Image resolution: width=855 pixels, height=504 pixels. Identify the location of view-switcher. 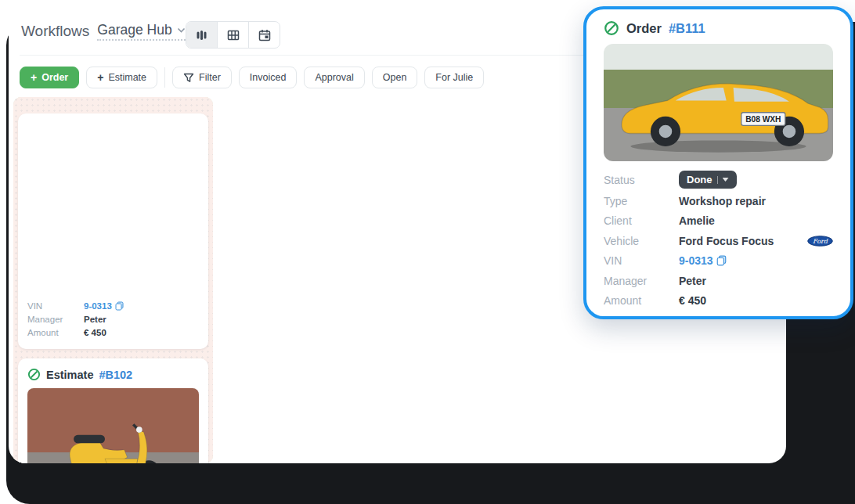
(233, 34).